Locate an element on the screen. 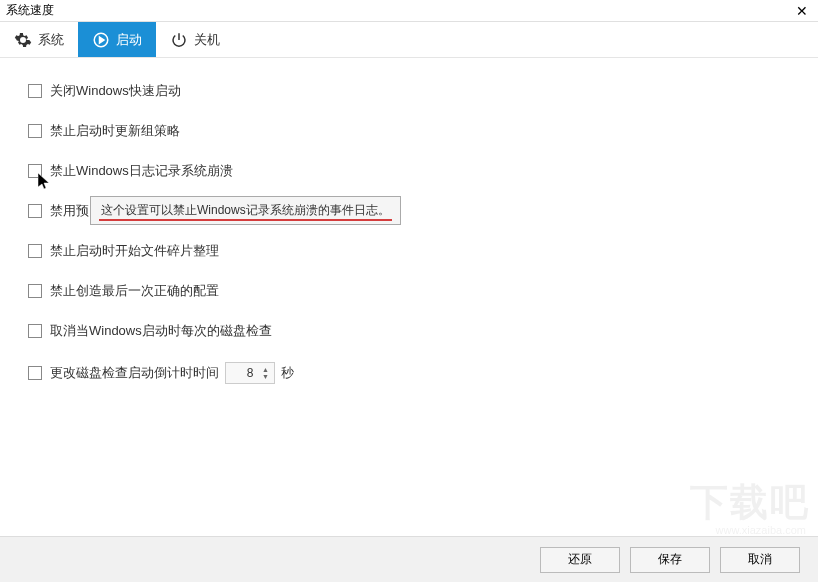 Image resolution: width=818 pixels, height=582 pixels. label-cancel-disk-check: 取消当Windows启动时每次的磁盘检查 is located at coordinates (161, 331).